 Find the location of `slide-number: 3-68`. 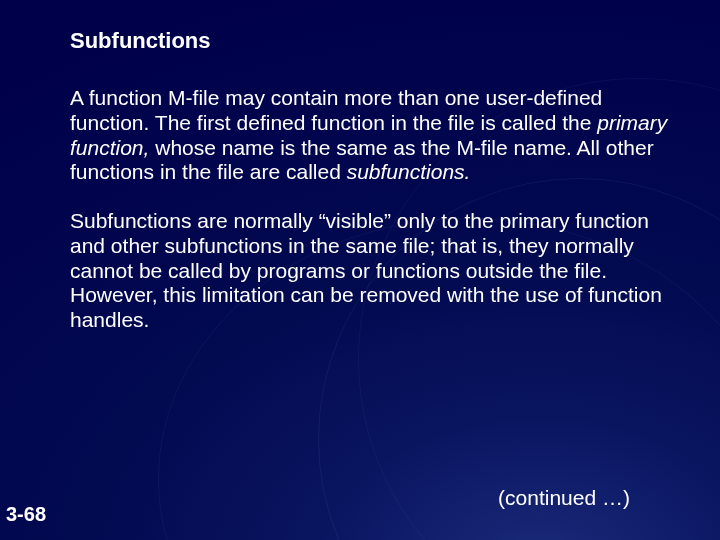

slide-number: 3-68 is located at coordinates (26, 514).